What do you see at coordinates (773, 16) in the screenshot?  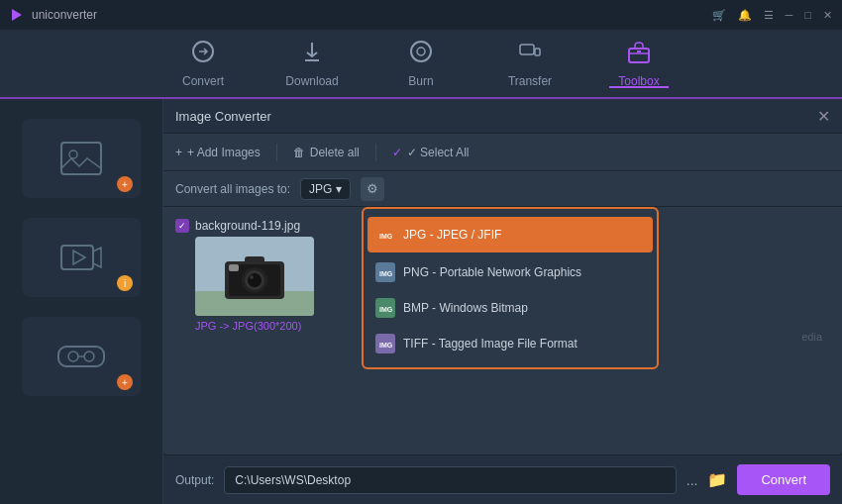 I see `title-bar-controls: 🛒 🔔 ☰ ─ □ ✕` at bounding box center [773, 16].